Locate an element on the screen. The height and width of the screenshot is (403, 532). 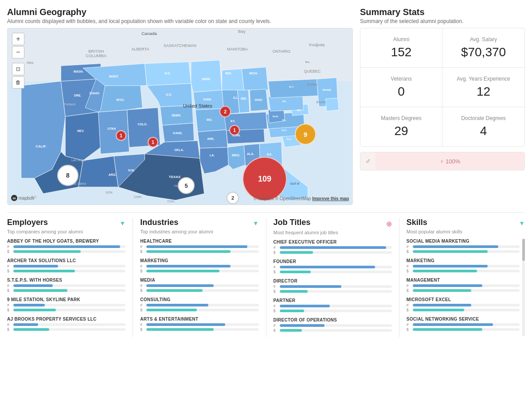
svg-text: ONTARIO is located at coordinates (282, 51).